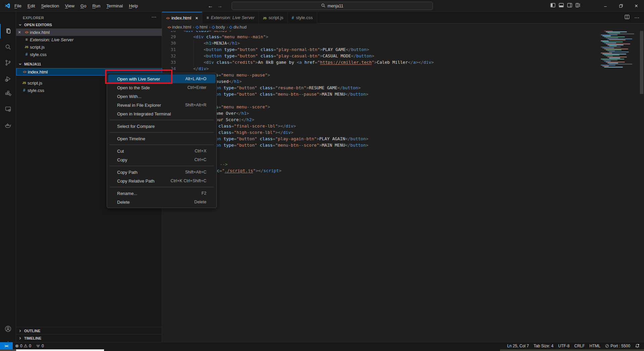  I want to click on status-live-server-port: Port : 5500, so click(617, 346).